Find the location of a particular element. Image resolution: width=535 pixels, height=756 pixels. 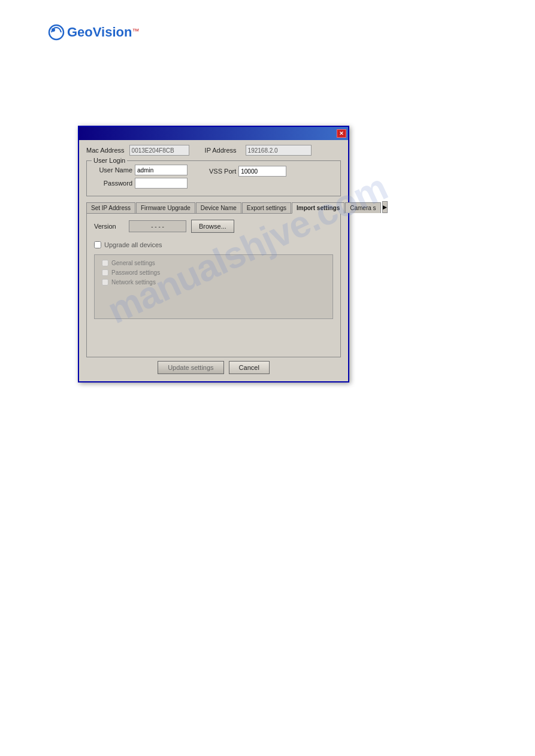

tab-firmware: Firmware Upgrade is located at coordinates (165, 208).